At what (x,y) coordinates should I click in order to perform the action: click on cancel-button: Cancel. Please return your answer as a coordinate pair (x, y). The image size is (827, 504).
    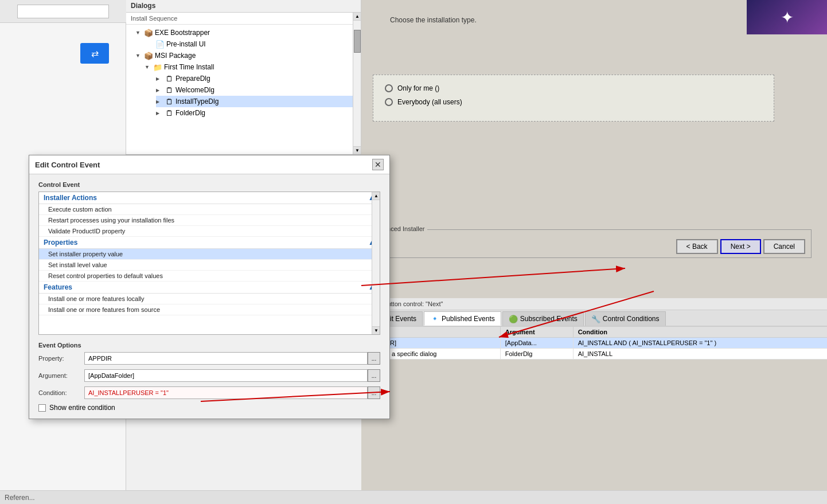
    Looking at the image, I should click on (785, 247).